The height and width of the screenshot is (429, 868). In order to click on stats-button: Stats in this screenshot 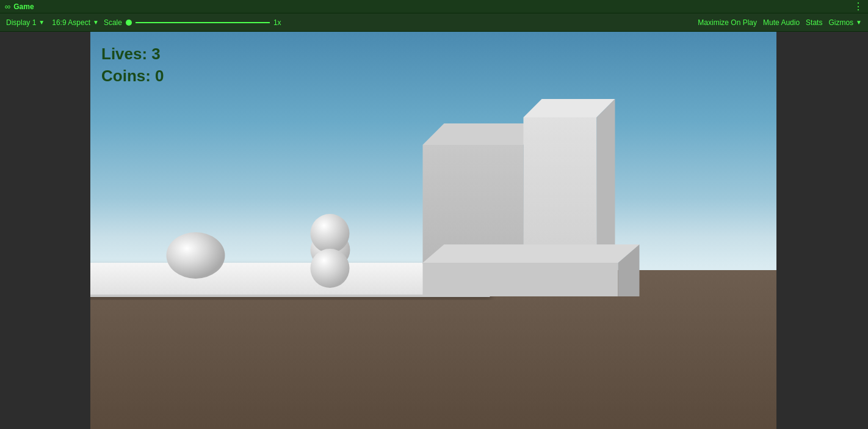, I will do `click(814, 23)`.